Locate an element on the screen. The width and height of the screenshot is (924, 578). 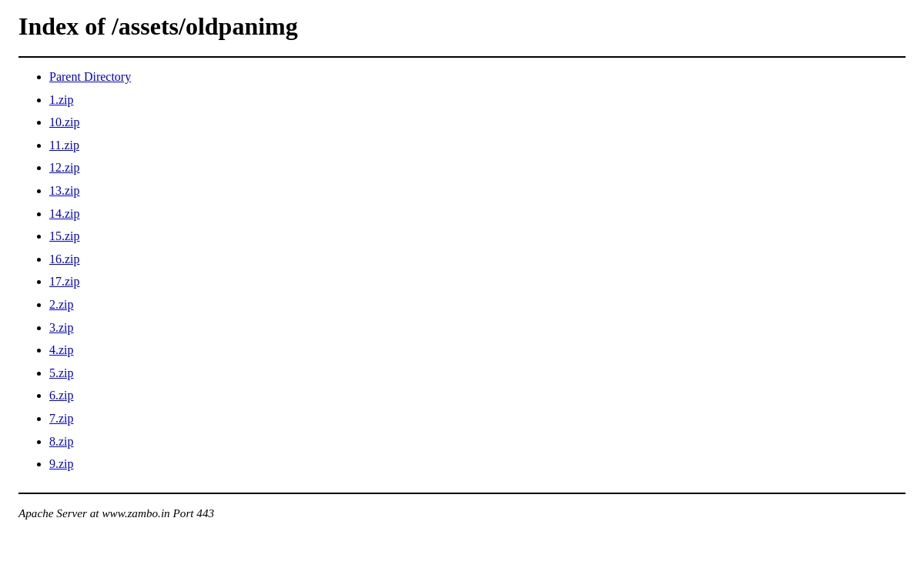
list-item: 16.zip is located at coordinates (477, 259).